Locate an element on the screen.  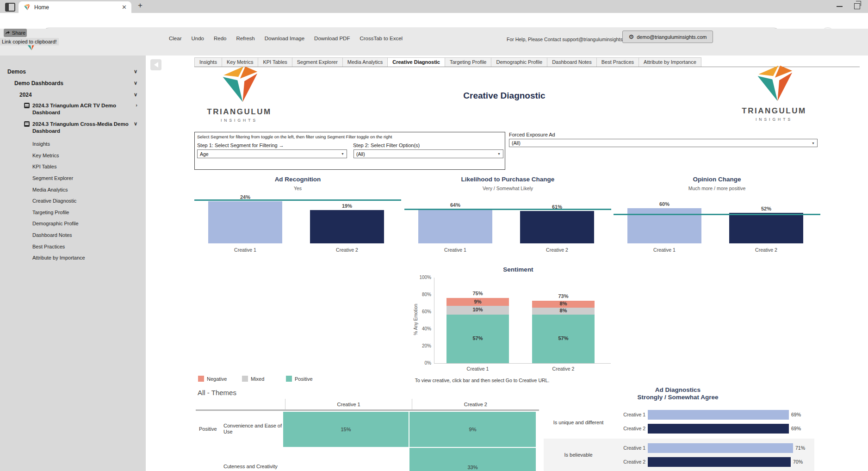
clear-button: Clear is located at coordinates (175, 38).